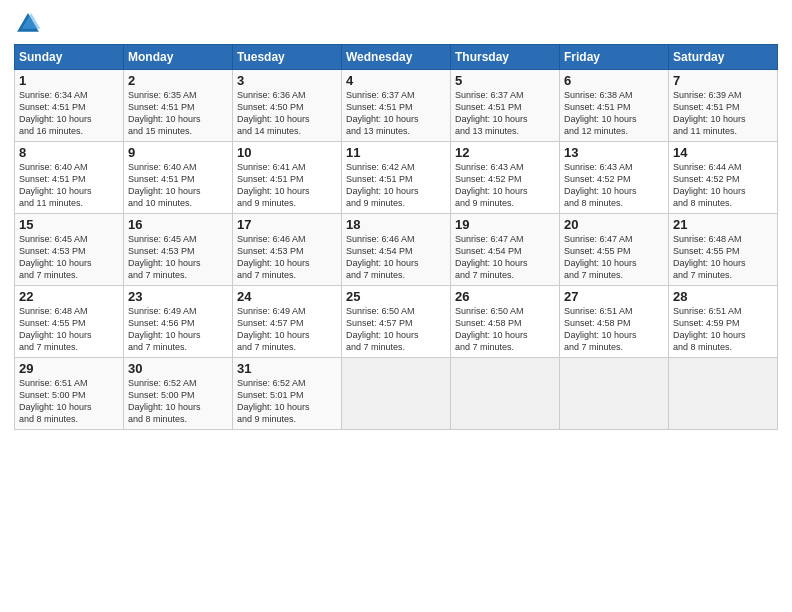 The height and width of the screenshot is (612, 792). What do you see at coordinates (723, 114) in the screenshot?
I see `day-info: Sunrise: 6:39 AM Sunset: 4:51 PM Dayligh…` at bounding box center [723, 114].